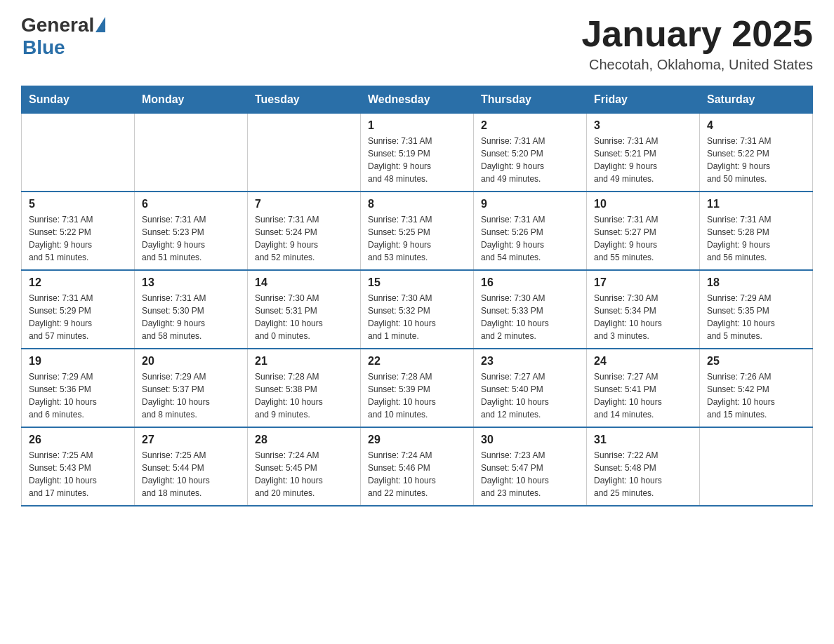 This screenshot has height=644, width=834. What do you see at coordinates (643, 440) in the screenshot?
I see `day-number: 31` at bounding box center [643, 440].